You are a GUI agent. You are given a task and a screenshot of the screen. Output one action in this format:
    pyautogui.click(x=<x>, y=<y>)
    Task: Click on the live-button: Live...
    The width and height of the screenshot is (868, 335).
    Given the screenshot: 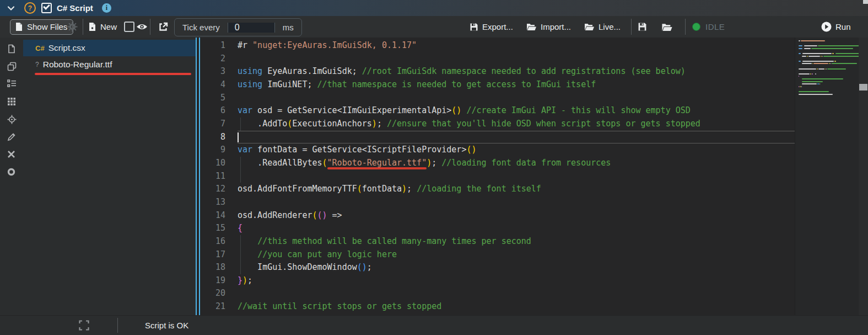 What is the action you would take?
    pyautogui.click(x=602, y=26)
    